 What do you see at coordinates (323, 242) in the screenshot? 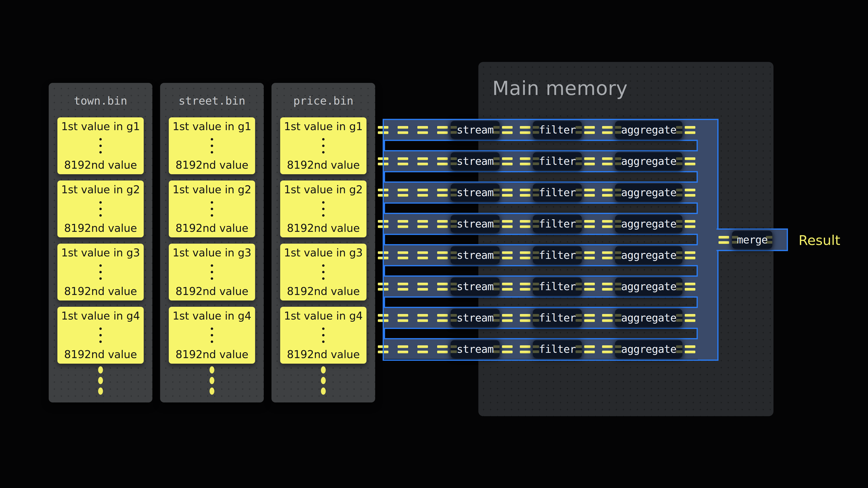
I see `file-panel-price: price.bin 1st value in g1 8192nd value 1…` at bounding box center [323, 242].